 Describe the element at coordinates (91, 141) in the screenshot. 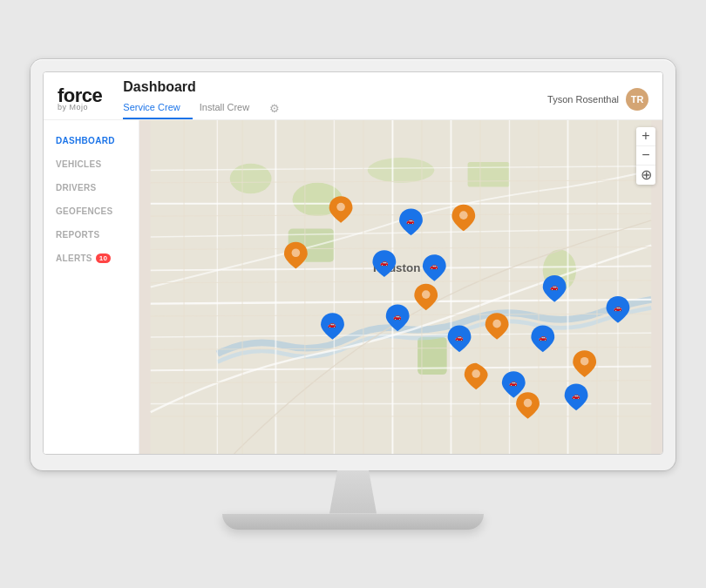

I see `sidebar-item-dashboard: DASHBOARD` at that location.